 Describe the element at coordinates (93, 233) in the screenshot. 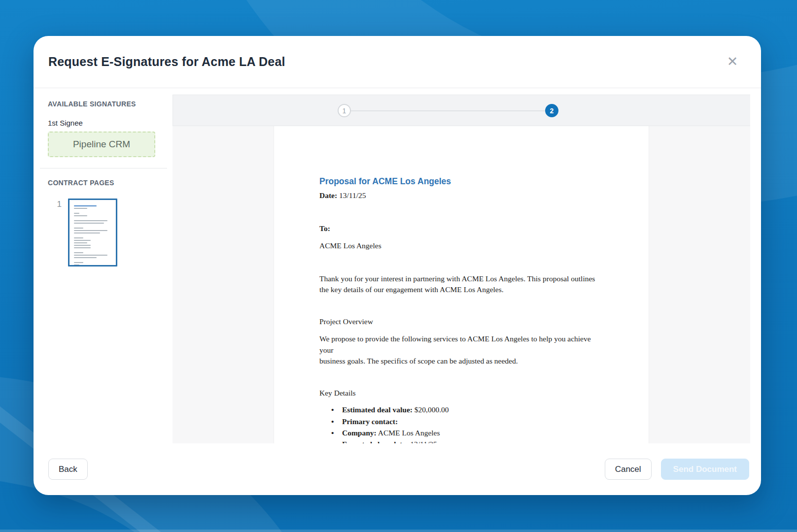

I see `page-thumbnail` at that location.